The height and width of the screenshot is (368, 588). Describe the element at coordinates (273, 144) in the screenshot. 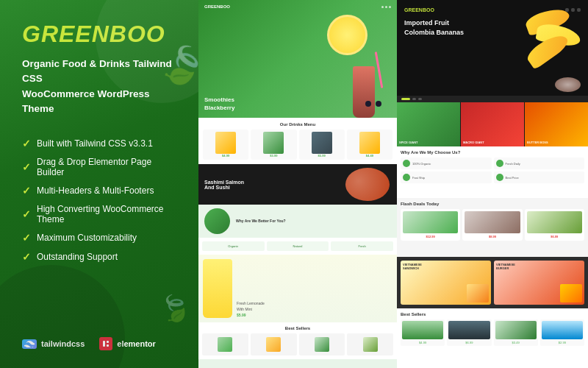

I see `product-card-2: $3.99` at that location.